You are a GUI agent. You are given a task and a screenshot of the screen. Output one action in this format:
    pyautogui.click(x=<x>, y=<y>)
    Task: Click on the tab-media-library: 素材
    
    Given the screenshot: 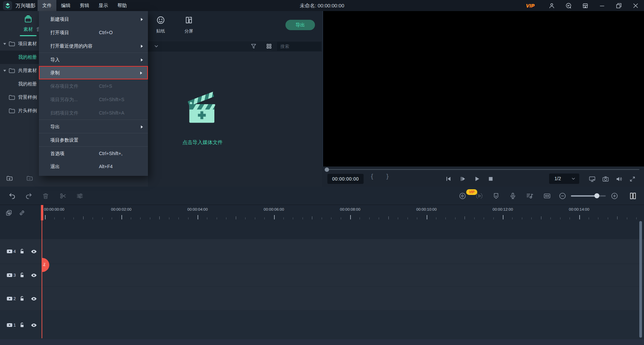 What is the action you would take?
    pyautogui.click(x=28, y=25)
    